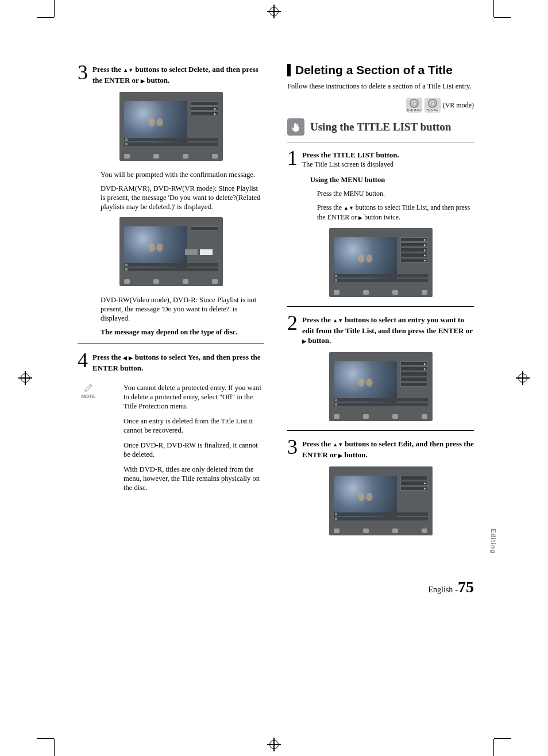 The image size is (548, 756). I want to click on step-2-right: 2 Press the buttons to select an entry y…, so click(380, 330).